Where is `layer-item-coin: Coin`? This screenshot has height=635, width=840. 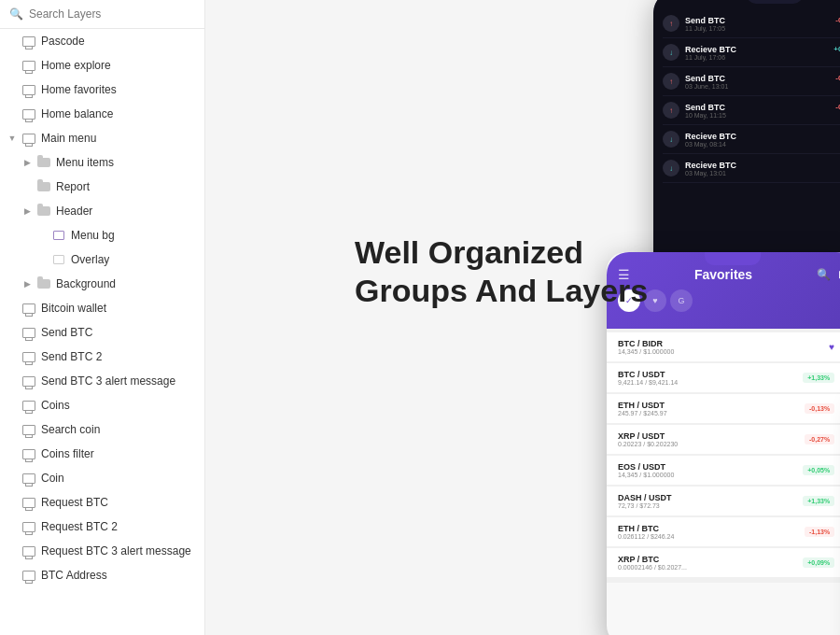 layer-item-coin: Coin is located at coordinates (103, 478).